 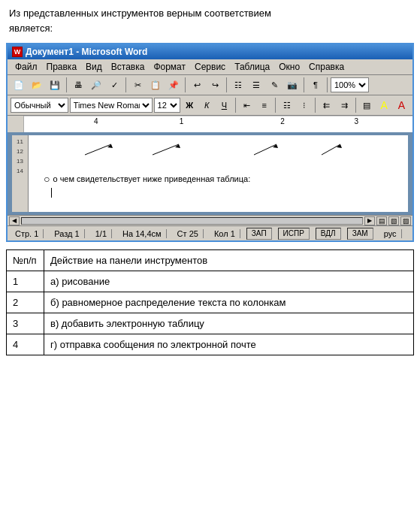 I want to click on align-center-btn: ≡, so click(x=264, y=105).